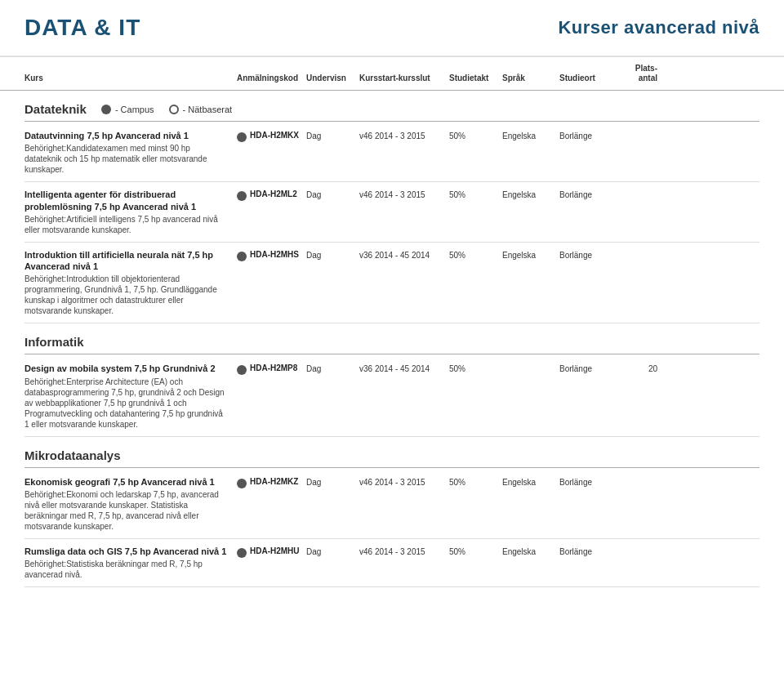 The width and height of the screenshot is (784, 691). What do you see at coordinates (271, 255) in the screenshot?
I see `course-anmningskod: HDA-H2MHS` at bounding box center [271, 255].